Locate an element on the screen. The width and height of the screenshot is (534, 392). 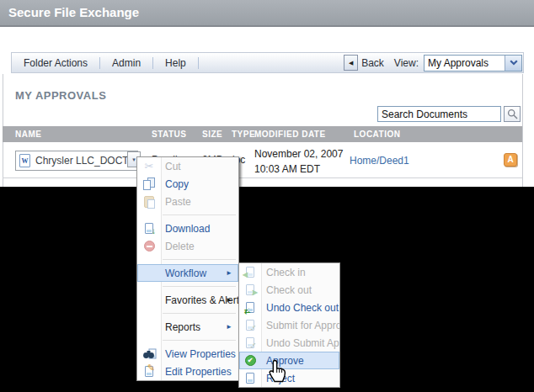
column-location: LOCATION is located at coordinates (377, 135).